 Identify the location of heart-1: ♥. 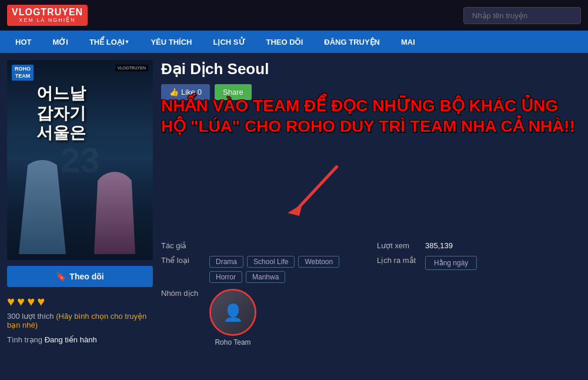
(11, 302).